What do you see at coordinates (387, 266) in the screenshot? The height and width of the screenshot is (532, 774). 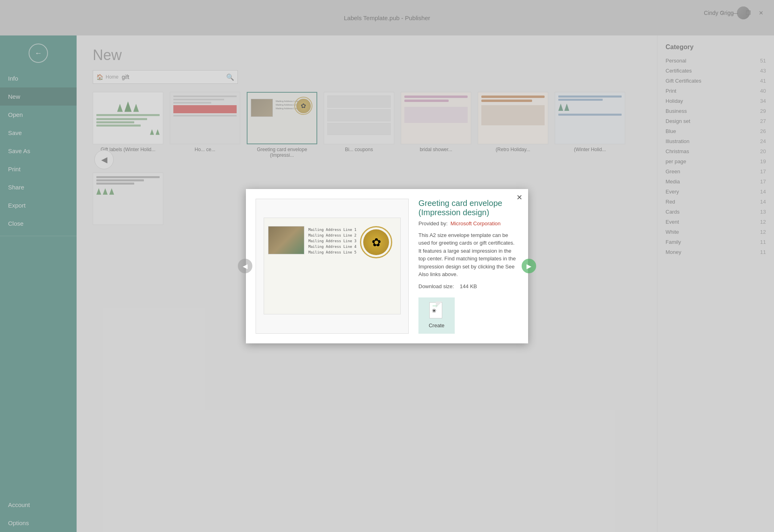 I see `modal-body: Mailing Address Line 1 Mailing Address L…` at bounding box center [387, 266].